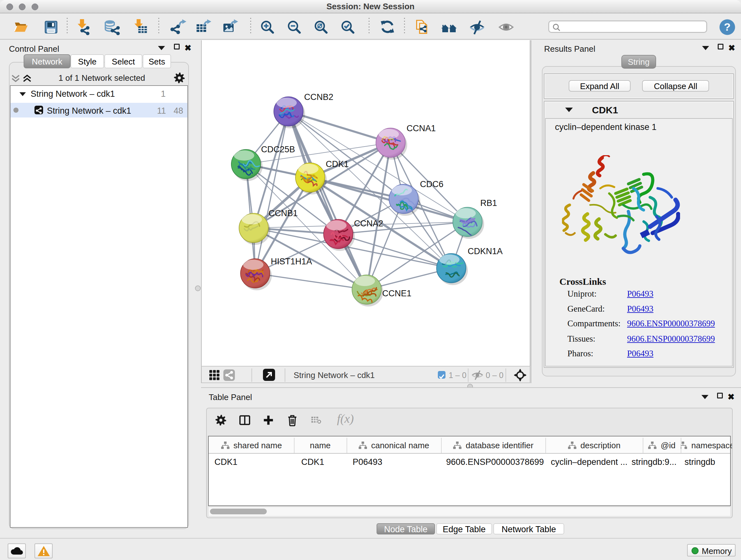 This screenshot has height=560, width=741. Describe the element at coordinates (368, 224) in the screenshot. I see `svg-text: CCNA2` at that location.